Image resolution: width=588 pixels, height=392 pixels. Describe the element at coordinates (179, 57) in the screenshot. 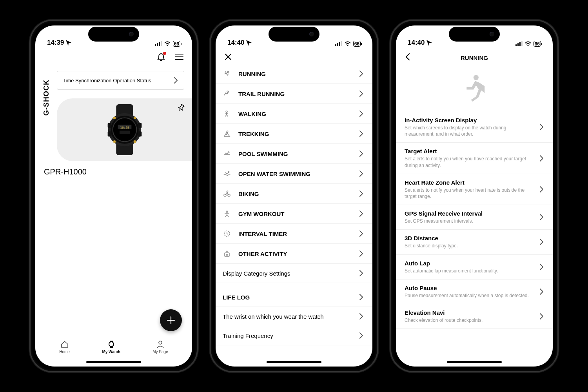

I see `hamburger-icon` at that location.